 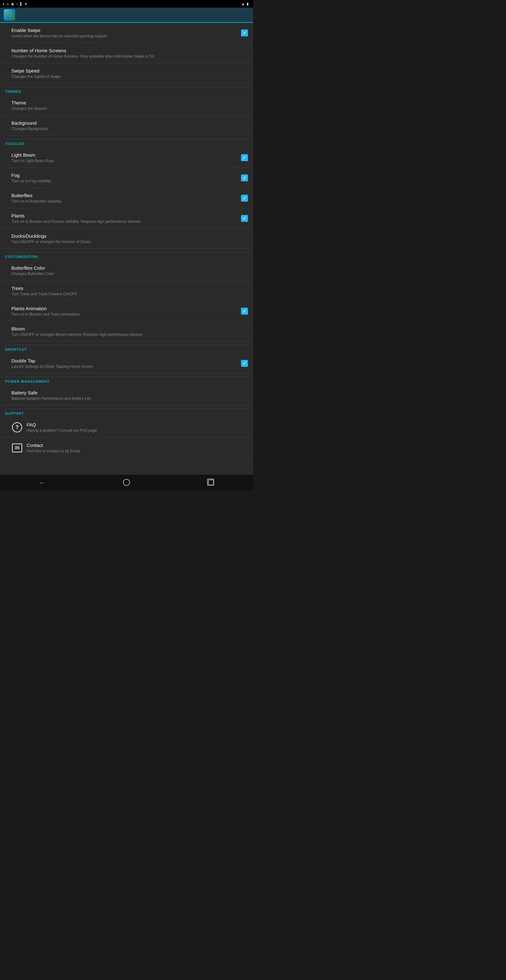 What do you see at coordinates (130, 268) in the screenshot?
I see `item-title-butterflies-color: Butterflies Color` at bounding box center [130, 268].